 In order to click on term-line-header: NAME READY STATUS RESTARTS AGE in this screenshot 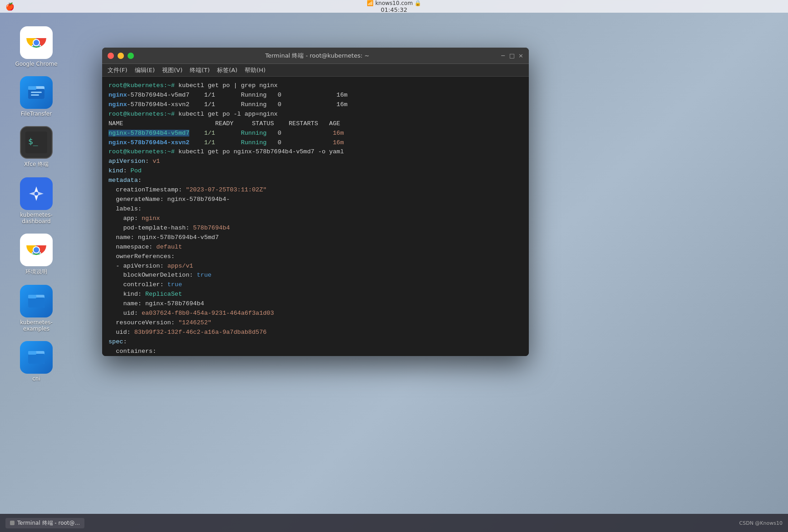, I will do `click(315, 124)`.